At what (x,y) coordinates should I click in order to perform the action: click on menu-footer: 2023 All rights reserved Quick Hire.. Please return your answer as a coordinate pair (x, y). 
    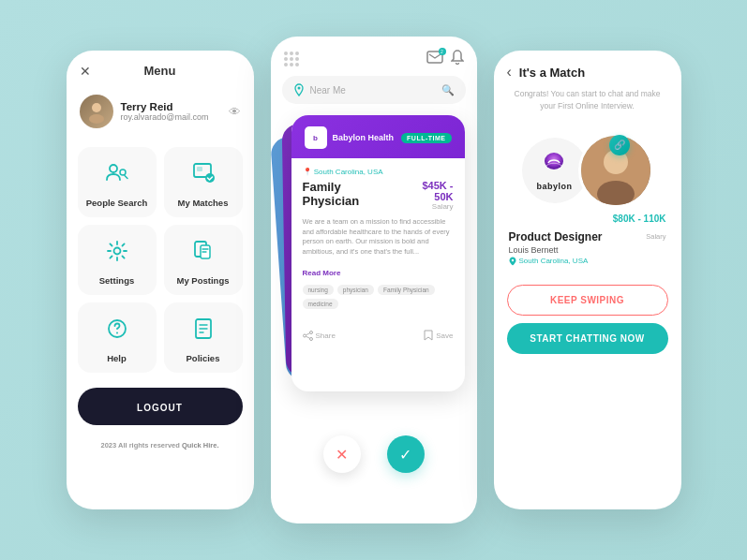
    Looking at the image, I should click on (160, 443).